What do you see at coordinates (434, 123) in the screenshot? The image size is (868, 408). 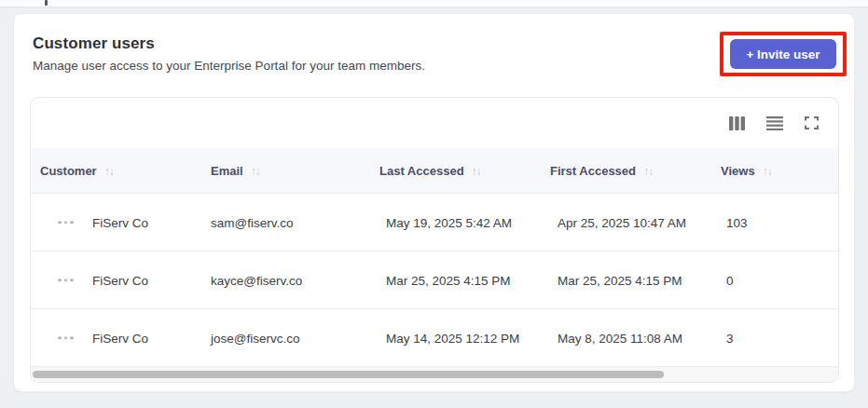 I see `table-toolbar` at bounding box center [434, 123].